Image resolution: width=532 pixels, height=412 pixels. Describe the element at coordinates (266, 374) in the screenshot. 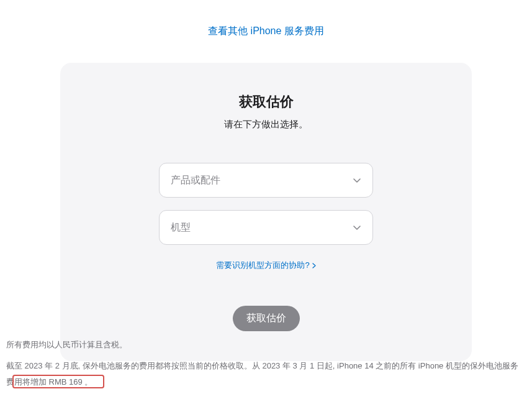

I see `footnote-price-increase: 截至 2023 年 2 月底, 保外电池服务的费用都将按照当前的价格收取。从 2…` at that location.